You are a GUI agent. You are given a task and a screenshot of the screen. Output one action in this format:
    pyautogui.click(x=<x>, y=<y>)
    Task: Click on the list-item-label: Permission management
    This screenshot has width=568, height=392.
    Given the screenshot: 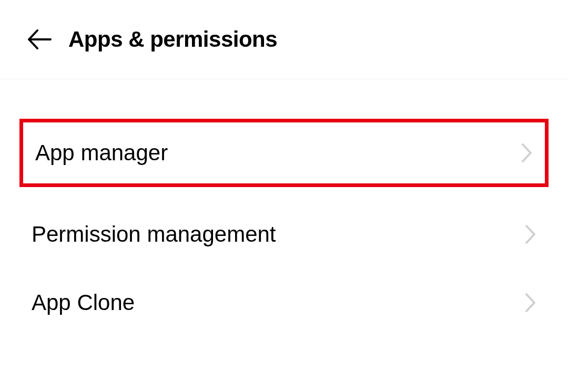 What is the action you would take?
    pyautogui.click(x=154, y=234)
    